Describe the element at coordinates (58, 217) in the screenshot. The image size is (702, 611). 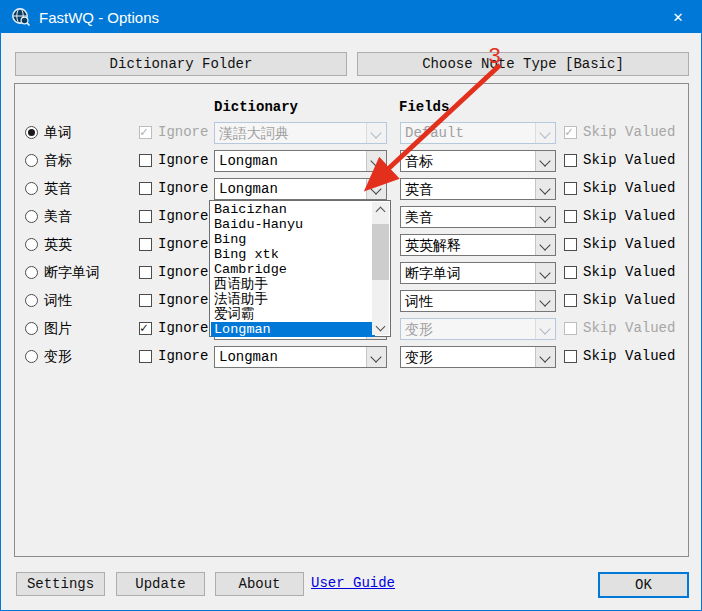
I see `row-label: 美音` at that location.